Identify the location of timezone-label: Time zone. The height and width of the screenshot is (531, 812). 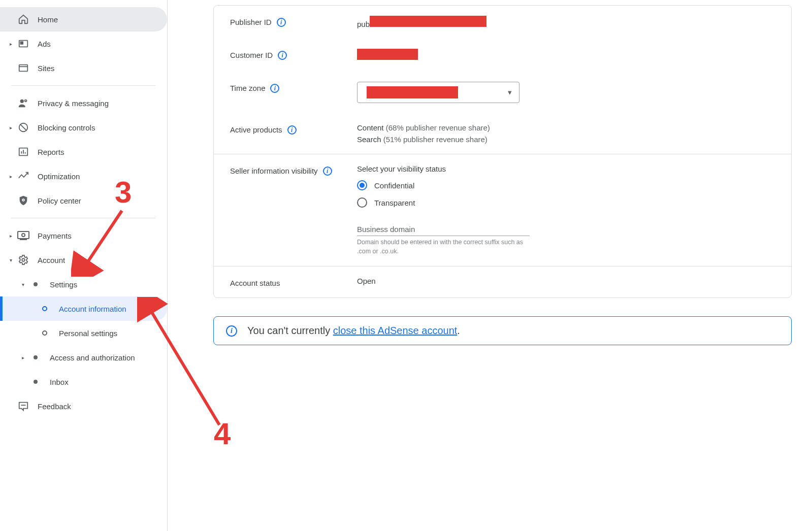
(248, 88).